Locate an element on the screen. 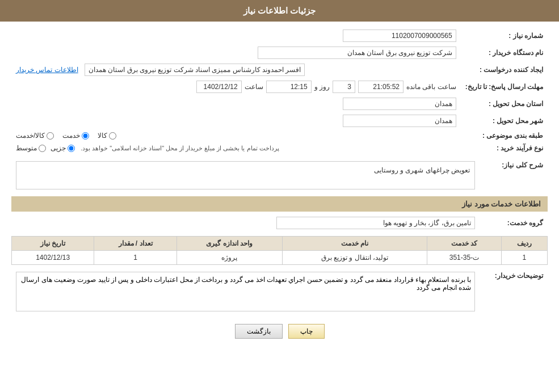 Image resolution: width=559 pixels, height=392 pixels. nam-dastgah-value: شرکت توزیع نیروی برق استان همدان is located at coordinates (236, 53).